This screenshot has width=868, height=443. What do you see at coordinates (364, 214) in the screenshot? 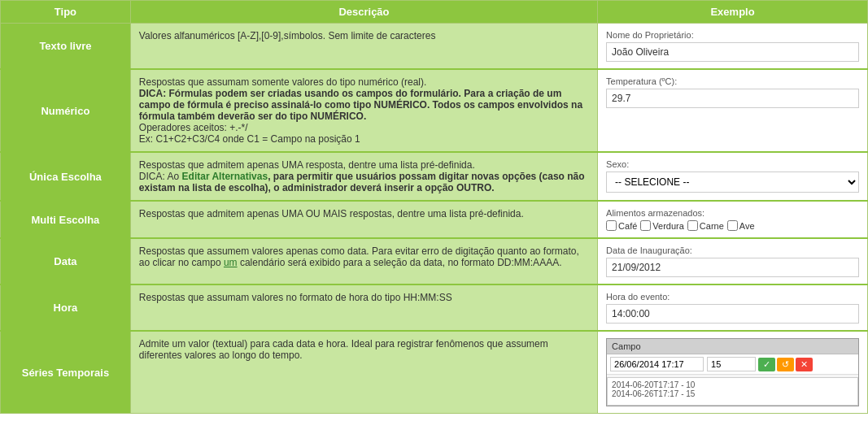
I see `desc-text: Respostas que admitem apenas UMA OU MAIS…` at bounding box center [364, 214].